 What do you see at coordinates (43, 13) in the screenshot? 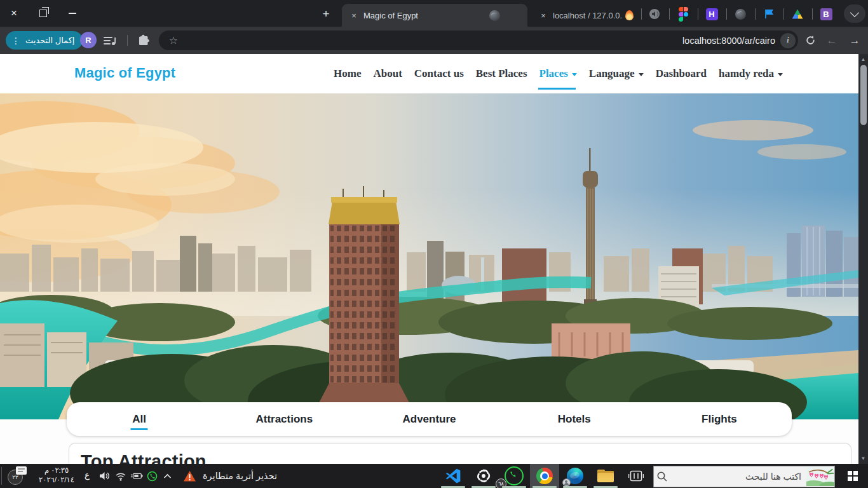
I see `window-restore-button` at bounding box center [43, 13].